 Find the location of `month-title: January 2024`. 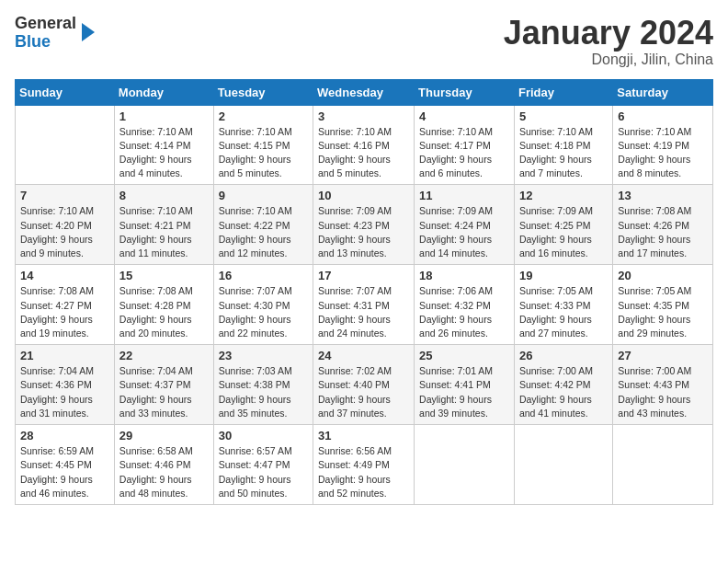

month-title: January 2024 is located at coordinates (609, 33).